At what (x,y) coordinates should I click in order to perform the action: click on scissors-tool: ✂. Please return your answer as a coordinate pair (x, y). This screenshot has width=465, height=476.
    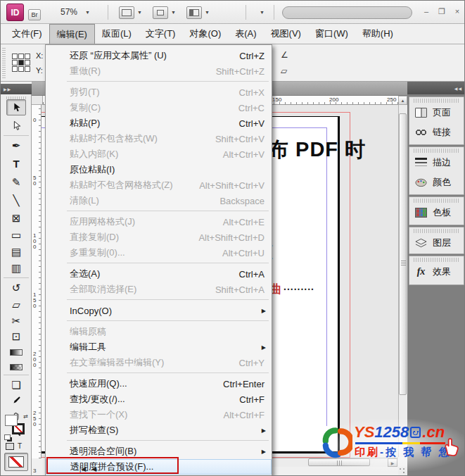
    Looking at the image, I should click on (16, 321).